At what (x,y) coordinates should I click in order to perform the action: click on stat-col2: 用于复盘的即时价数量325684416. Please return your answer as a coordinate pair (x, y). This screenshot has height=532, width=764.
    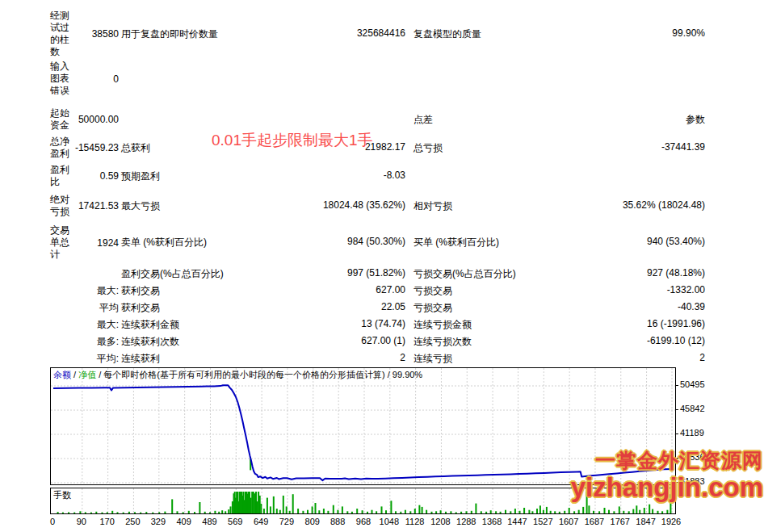
    Looking at the image, I should click on (263, 34).